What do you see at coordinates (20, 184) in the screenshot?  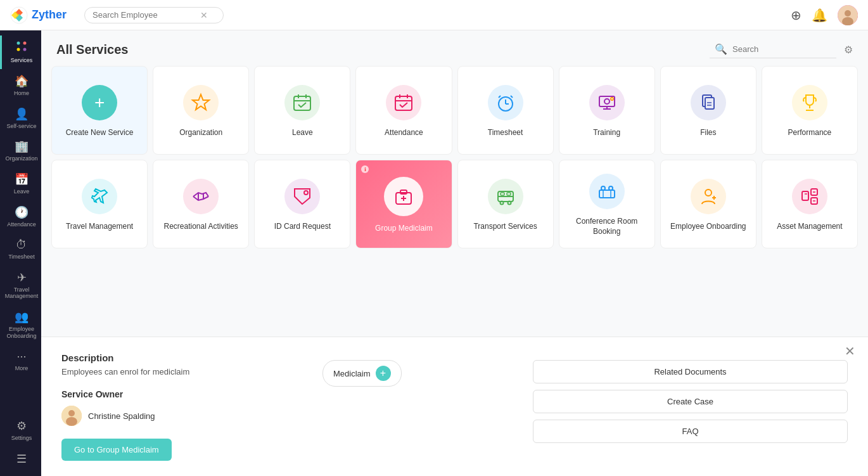 I see `sidebar-item-leave: 📅 Leave` at bounding box center [20, 184].